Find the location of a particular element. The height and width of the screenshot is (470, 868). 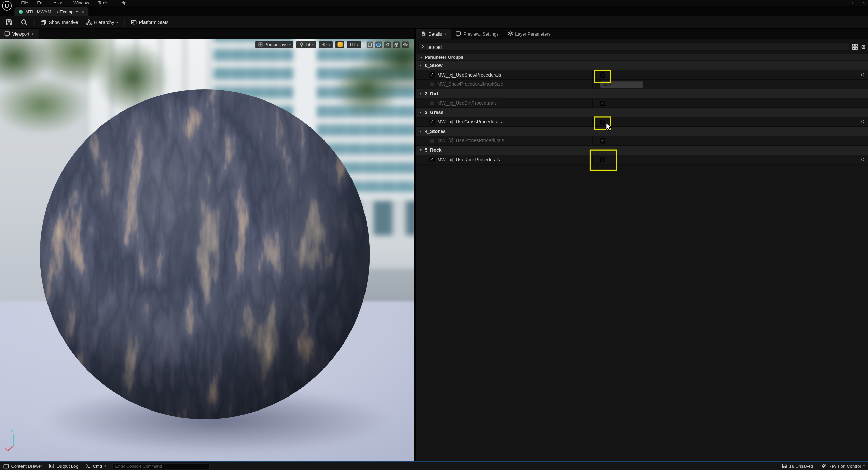

category-row-grass: ▼ 3_Grass is located at coordinates (642, 113).